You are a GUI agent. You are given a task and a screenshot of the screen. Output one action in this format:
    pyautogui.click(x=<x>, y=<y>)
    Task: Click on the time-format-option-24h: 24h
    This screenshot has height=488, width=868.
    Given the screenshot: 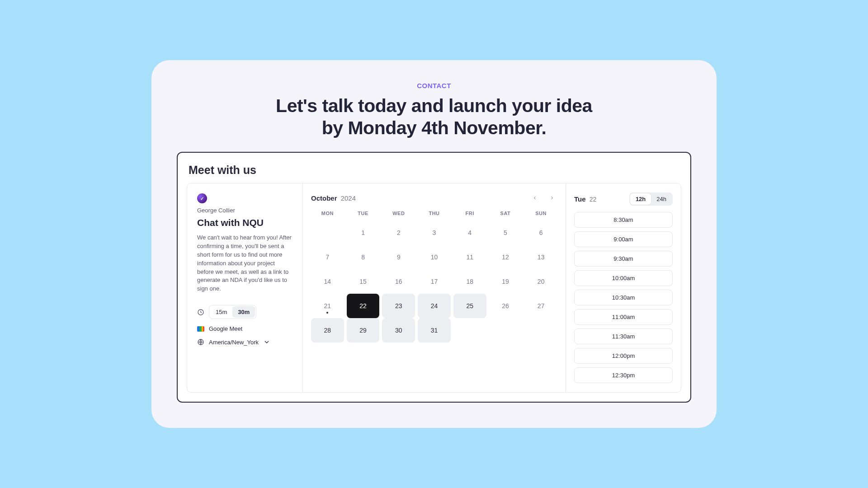 What is the action you would take?
    pyautogui.click(x=661, y=199)
    